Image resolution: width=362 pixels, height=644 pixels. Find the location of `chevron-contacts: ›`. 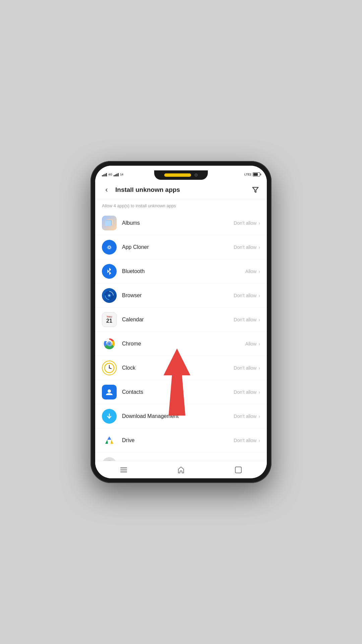

chevron-contacts: › is located at coordinates (259, 392).